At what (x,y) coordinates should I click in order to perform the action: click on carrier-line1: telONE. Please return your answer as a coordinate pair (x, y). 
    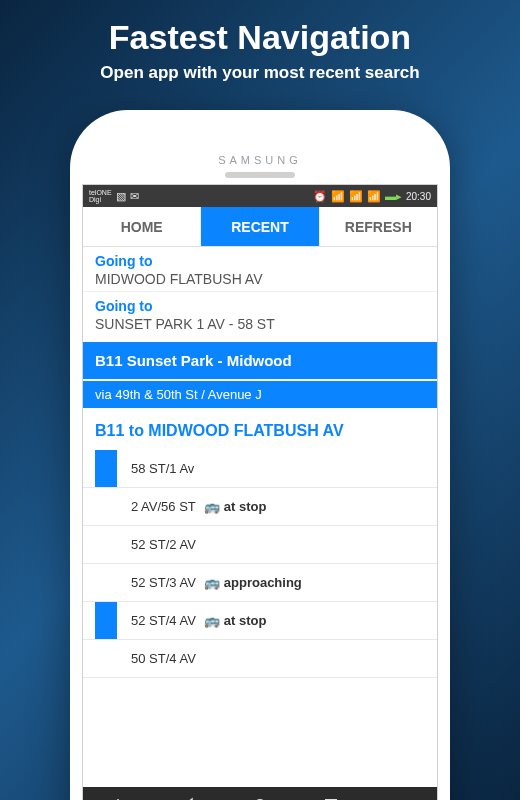
    Looking at the image, I should click on (100, 192).